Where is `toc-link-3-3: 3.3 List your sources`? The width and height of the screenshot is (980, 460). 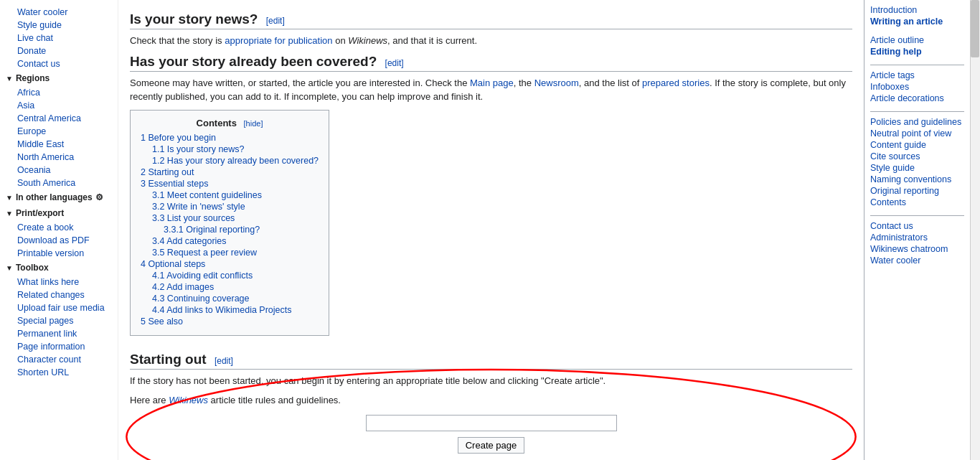
toc-link-3-3: 3.3 List your sources is located at coordinates (194, 218).